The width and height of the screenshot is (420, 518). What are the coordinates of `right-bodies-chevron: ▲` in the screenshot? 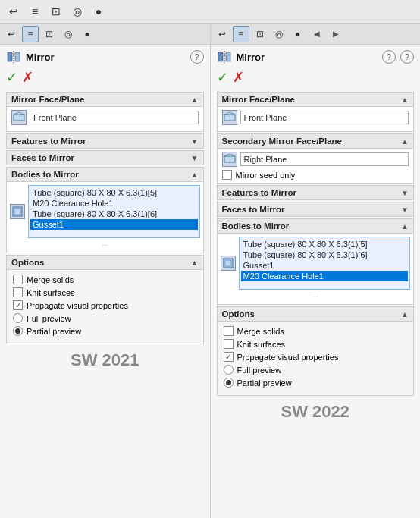 It's located at (405, 226).